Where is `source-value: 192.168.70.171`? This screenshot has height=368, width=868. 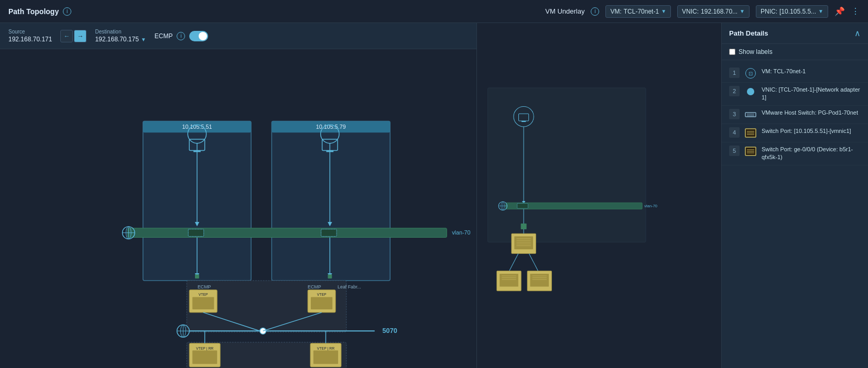
source-value: 192.168.70.171 is located at coordinates (30, 39).